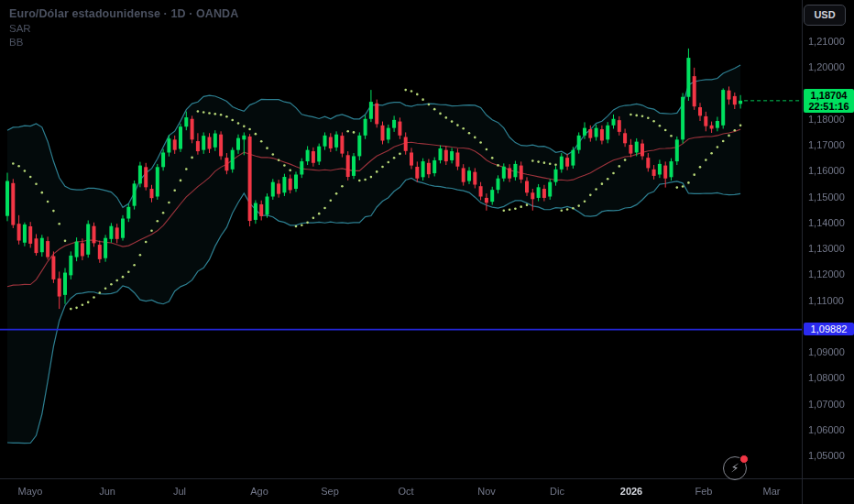  I want to click on bar-countdown: 22:51:16, so click(828, 106).